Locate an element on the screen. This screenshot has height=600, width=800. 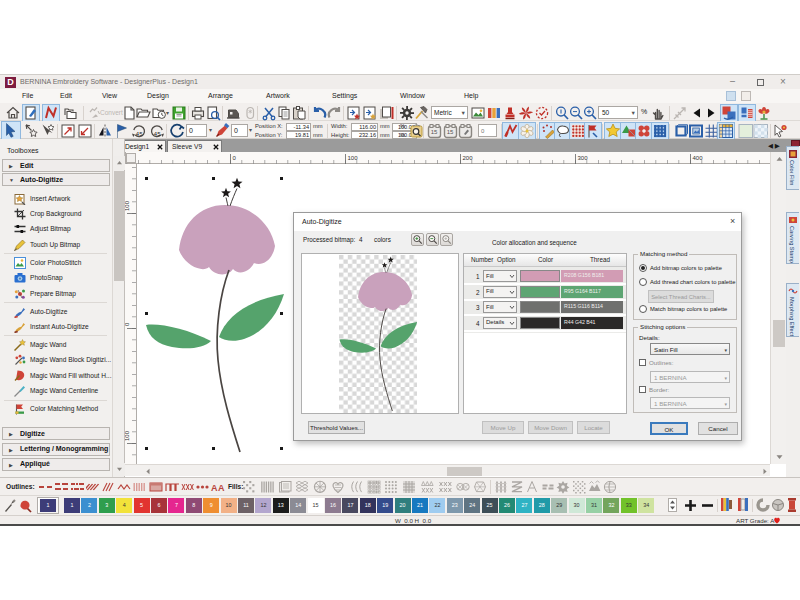
svg-text: 200 is located at coordinates (468, 158).